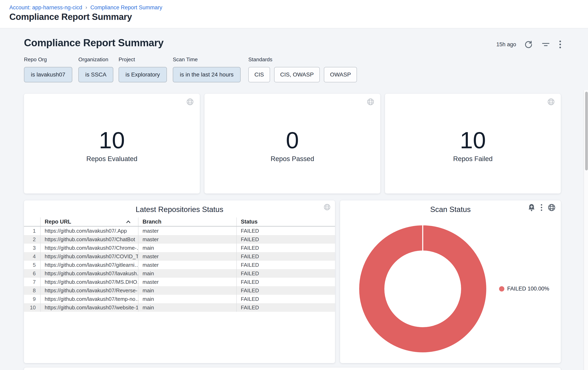  I want to click on stat-card-repos-passed: 0 Repos Passed, so click(292, 143).